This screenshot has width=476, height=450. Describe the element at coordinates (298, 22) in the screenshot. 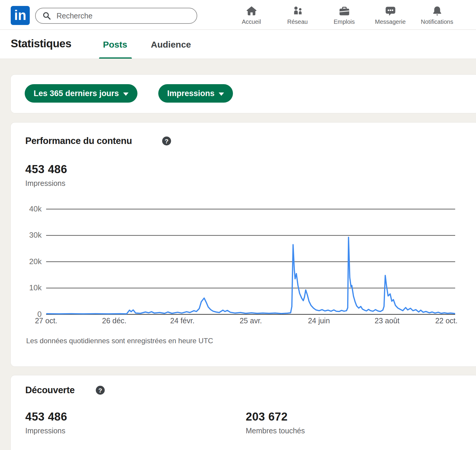

I see `nav-item-label: Réseau` at that location.